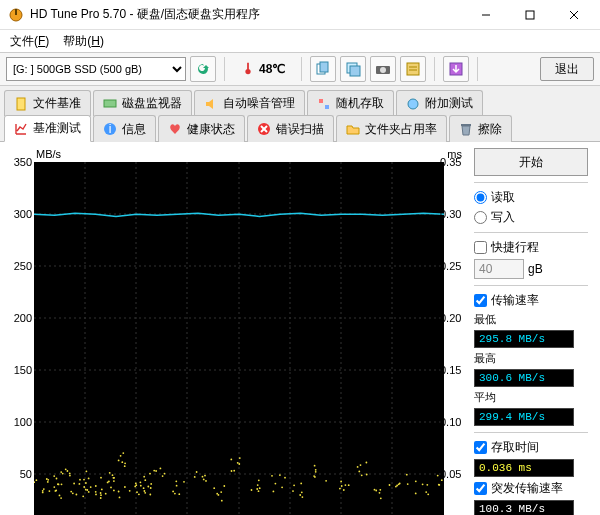 This screenshot has width=600, height=515. What do you see at coordinates (503, 198) in the screenshot?
I see `radio-label: 读取` at bounding box center [503, 198].